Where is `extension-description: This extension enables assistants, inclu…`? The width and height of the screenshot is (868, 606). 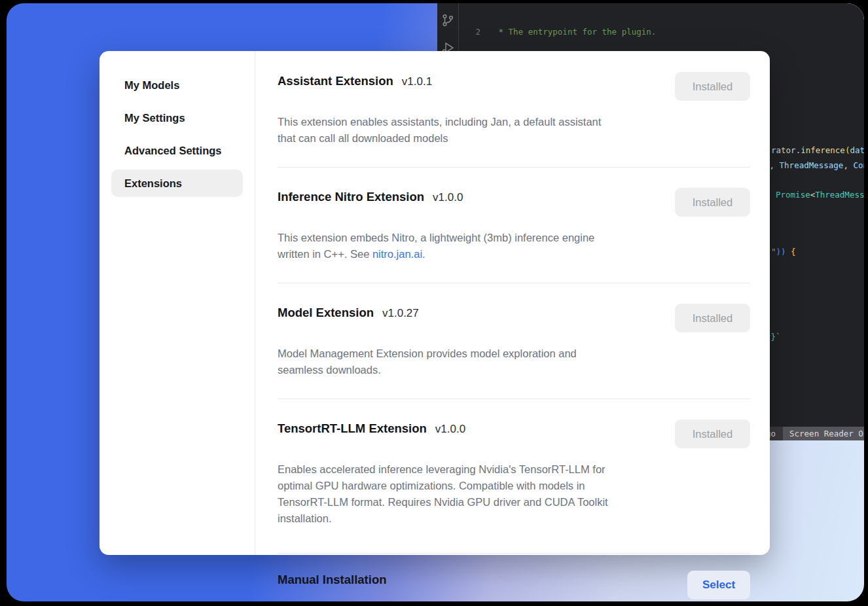 extension-description: This extension enables assistants, inclu… is located at coordinates (467, 122).